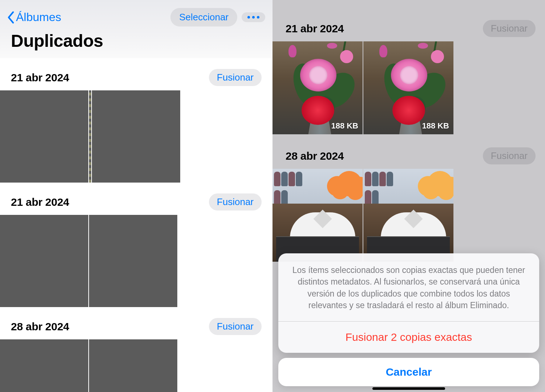  Describe the element at coordinates (136, 39) in the screenshot. I see `page-title: Duplicados` at that location.